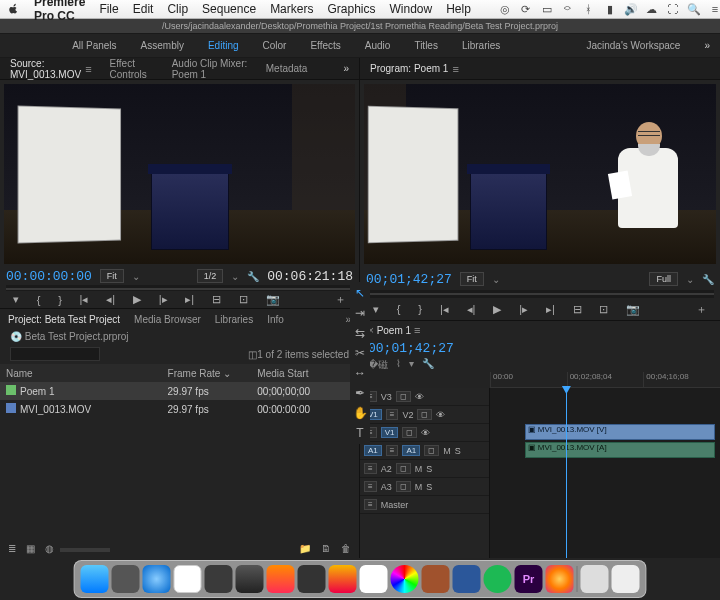 This screenshot has width=720, height=600. What do you see at coordinates (373, 450) in the screenshot?
I see `src-a1: A1` at bounding box center [373, 450].